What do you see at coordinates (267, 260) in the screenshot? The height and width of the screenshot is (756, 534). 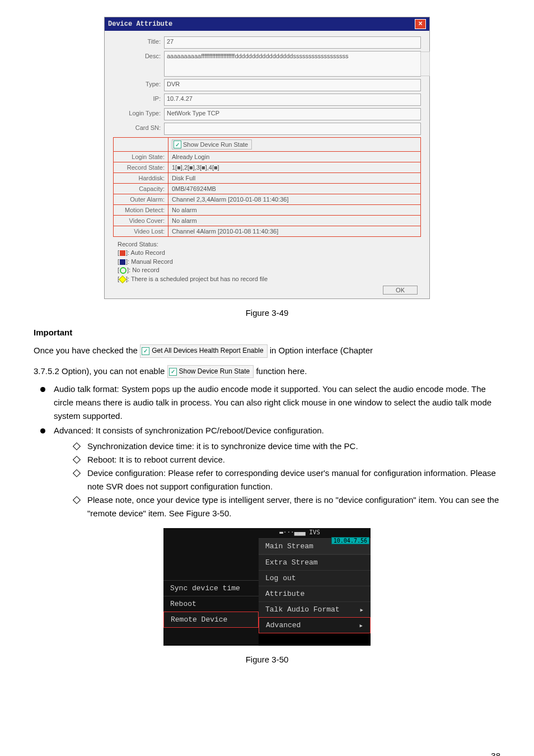 I see `record-status-legend: Record Status: []: Auto Record []: Manua…` at bounding box center [267, 260].